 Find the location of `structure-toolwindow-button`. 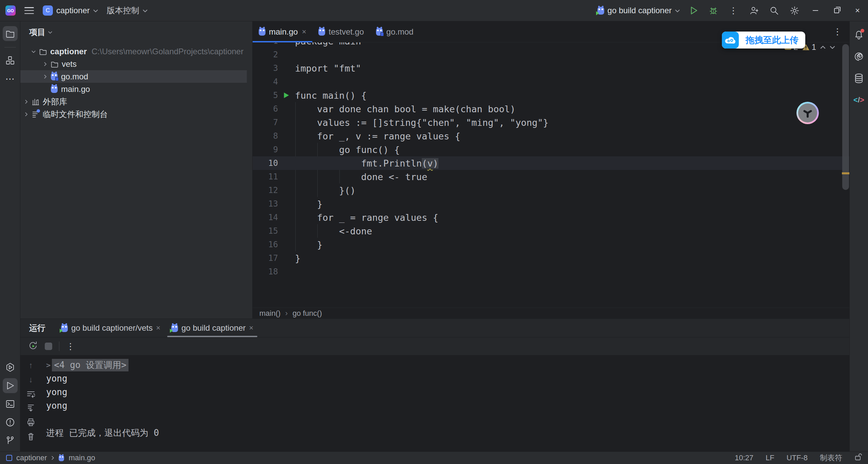

structure-toolwindow-button is located at coordinates (10, 60).